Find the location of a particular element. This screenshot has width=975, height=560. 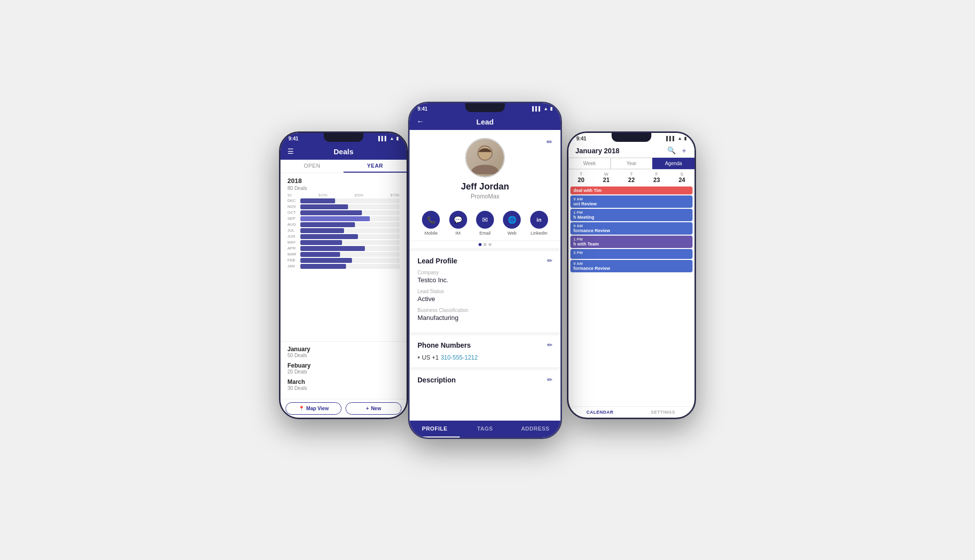

bar-apr: APR is located at coordinates (344, 249).